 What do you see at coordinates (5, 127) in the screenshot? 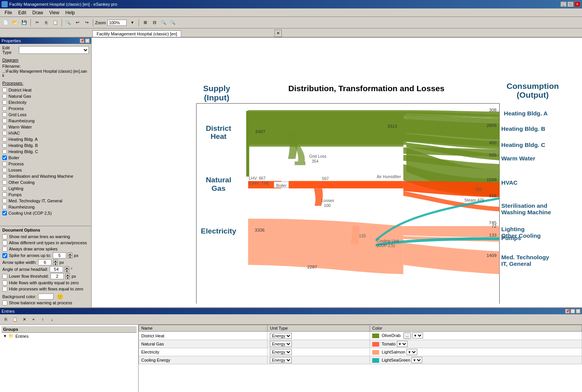
I see `process-checkbox-warm-water` at bounding box center [5, 127].